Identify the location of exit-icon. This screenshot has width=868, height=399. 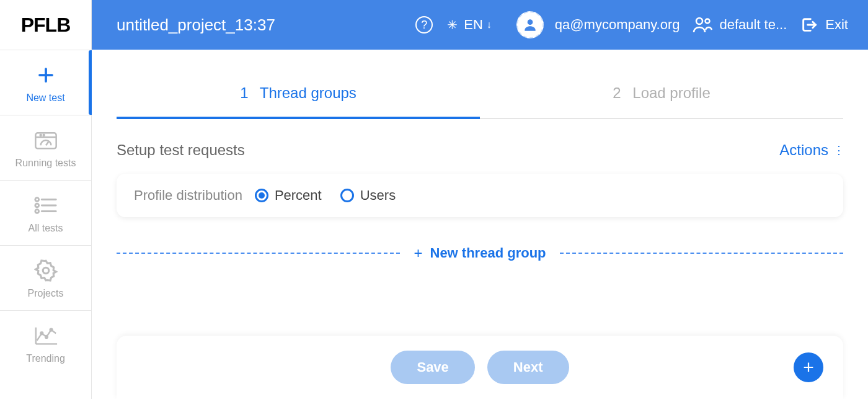
(809, 25).